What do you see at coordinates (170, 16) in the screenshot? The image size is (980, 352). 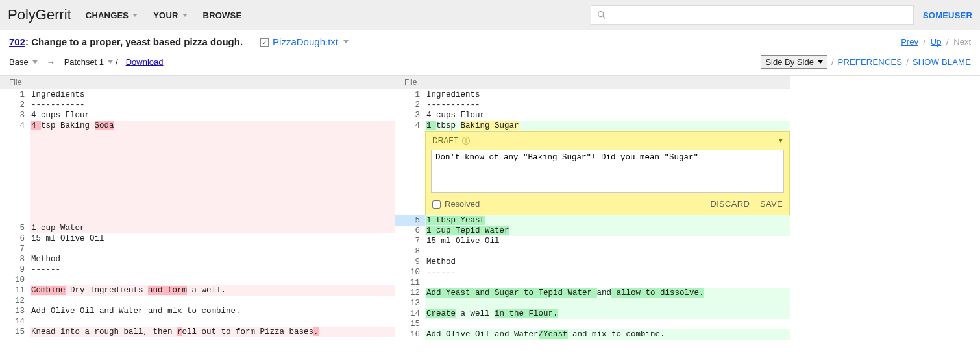 I see `menu-your: YOUR` at bounding box center [170, 16].